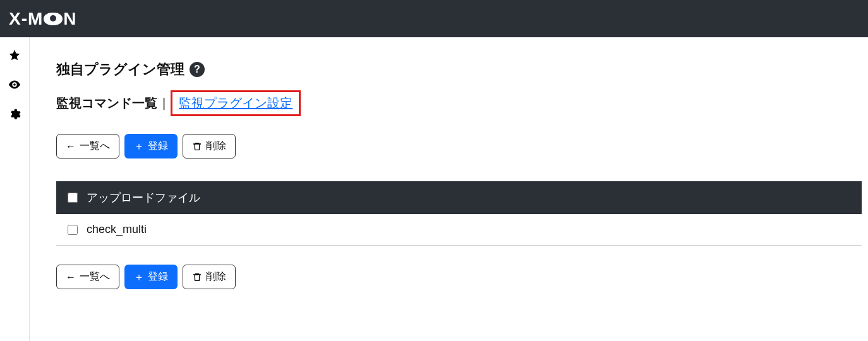 The width and height of the screenshot is (868, 341). Describe the element at coordinates (459, 230) in the screenshot. I see `table-row: check_multi` at that location.